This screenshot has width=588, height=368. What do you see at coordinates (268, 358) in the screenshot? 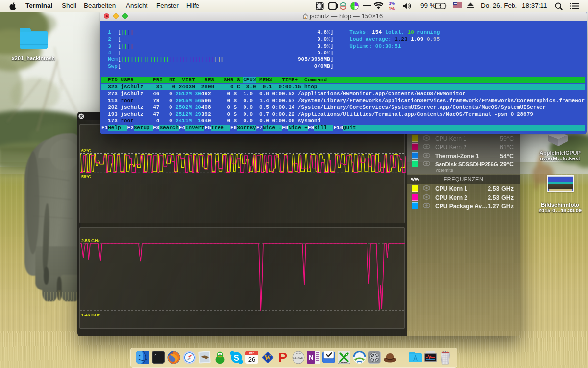
I see `svg-text: W` at bounding box center [268, 358].